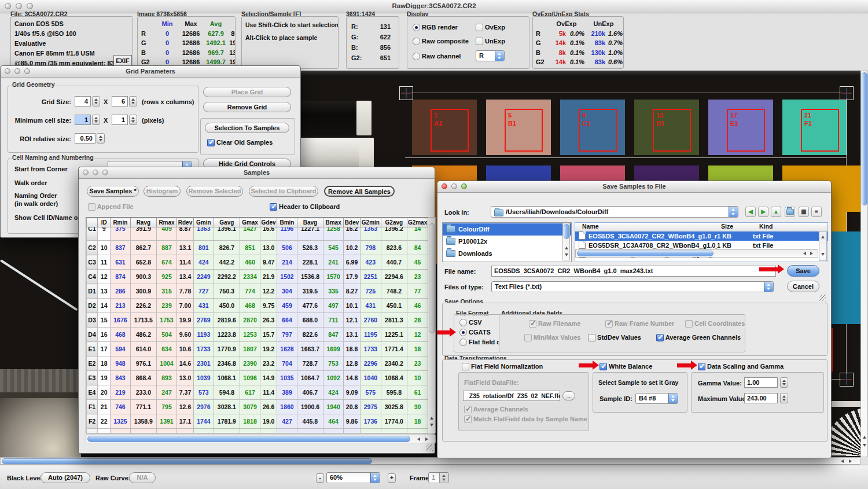 The width and height of the screenshot is (868, 489). Describe the element at coordinates (353, 478) in the screenshot. I see `zoom-level-select: 60%` at that location.